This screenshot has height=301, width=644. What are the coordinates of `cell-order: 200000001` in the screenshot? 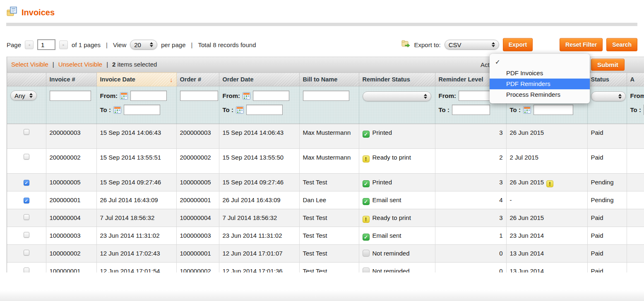 It's located at (198, 200).